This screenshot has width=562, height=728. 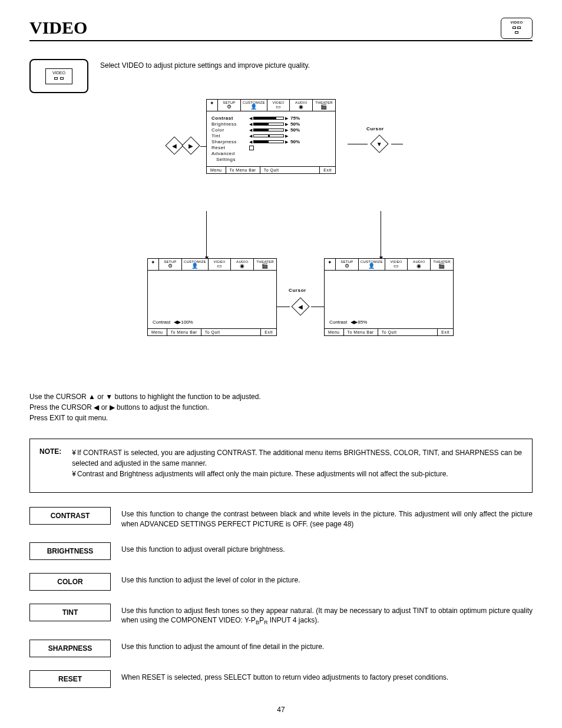 What do you see at coordinates (58, 28) in the screenshot?
I see `page-title: VIDEO` at bounding box center [58, 28].